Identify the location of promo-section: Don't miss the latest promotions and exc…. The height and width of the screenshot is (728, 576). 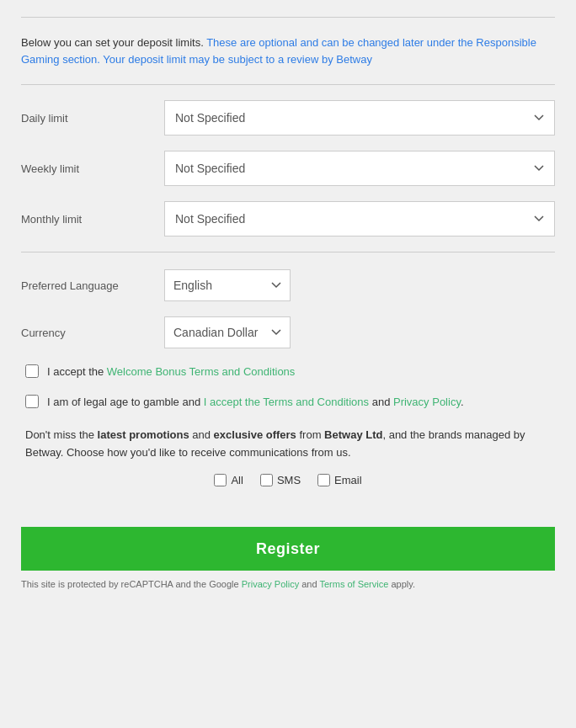
(288, 458).